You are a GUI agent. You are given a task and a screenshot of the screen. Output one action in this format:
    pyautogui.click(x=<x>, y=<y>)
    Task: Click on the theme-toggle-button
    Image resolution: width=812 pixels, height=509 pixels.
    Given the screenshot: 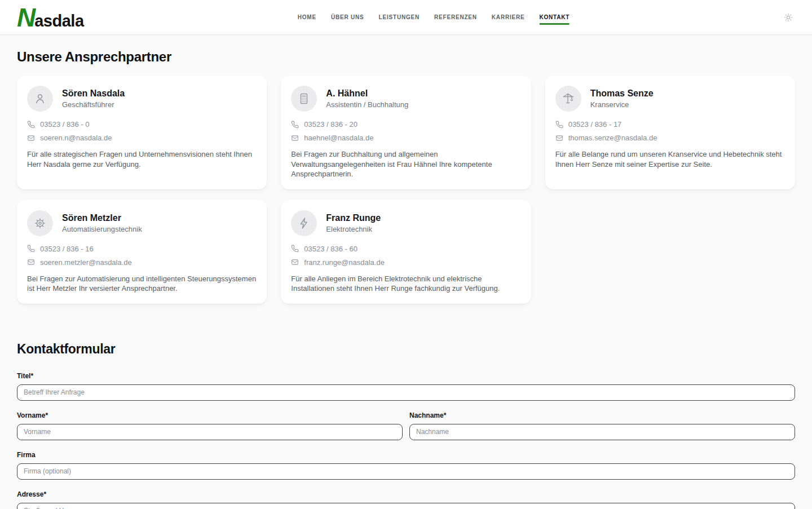 What is the action you would take?
    pyautogui.click(x=788, y=17)
    